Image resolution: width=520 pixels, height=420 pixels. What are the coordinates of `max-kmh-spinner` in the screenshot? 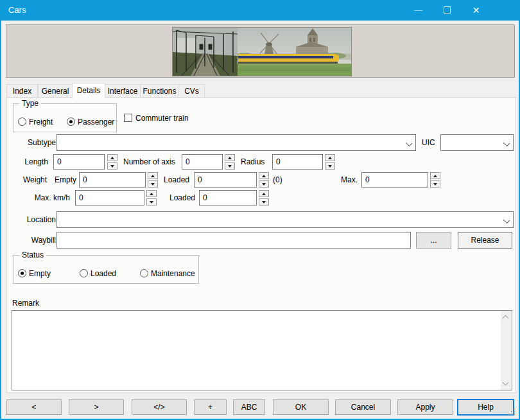 It's located at (152, 198).